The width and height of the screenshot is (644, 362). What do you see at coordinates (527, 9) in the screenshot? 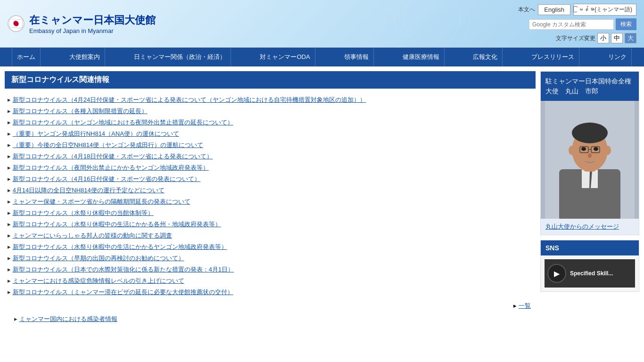
I see `honbun-link: 本文へ` at bounding box center [527, 9].